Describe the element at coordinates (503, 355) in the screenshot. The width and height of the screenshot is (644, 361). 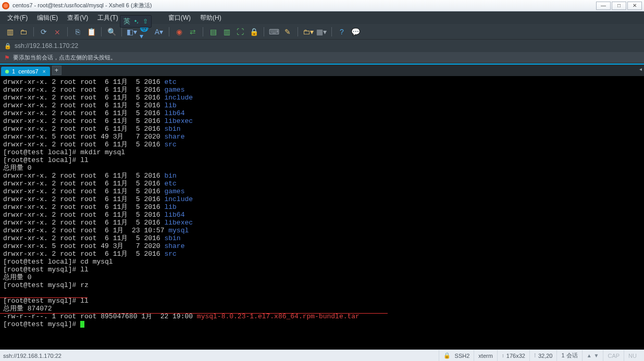
I see `resize-icon: ↕` at that location.